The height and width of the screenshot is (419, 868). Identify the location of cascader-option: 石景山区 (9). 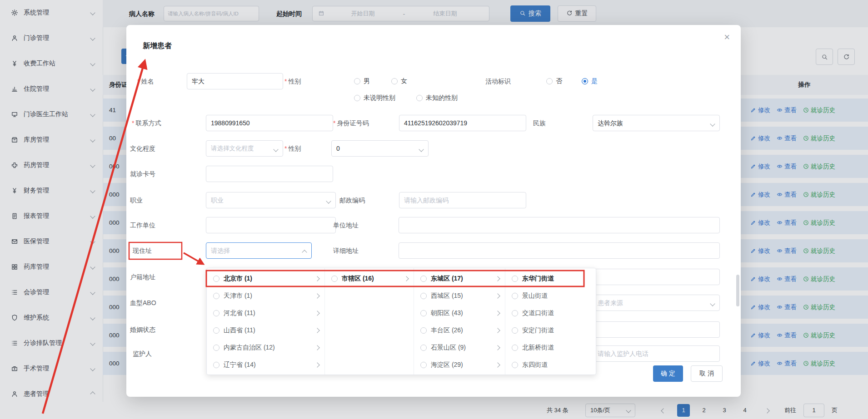
(459, 348).